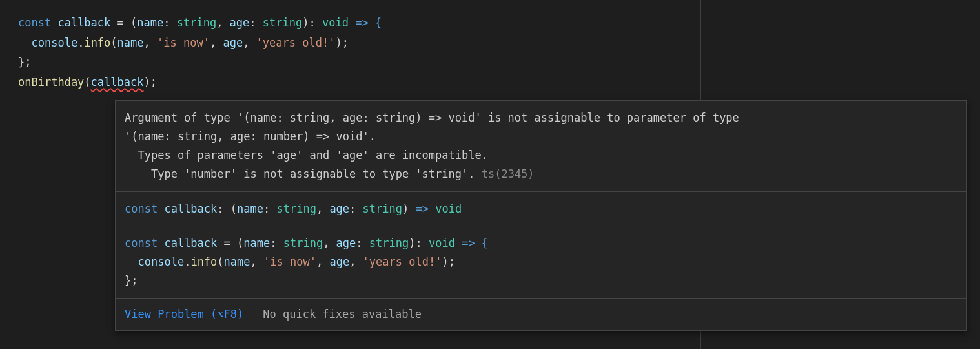 Image resolution: width=980 pixels, height=349 pixels. Describe the element at coordinates (541, 137) in the screenshot. I see `error-line-2: '(name: string, age: number) => void'.` at that location.